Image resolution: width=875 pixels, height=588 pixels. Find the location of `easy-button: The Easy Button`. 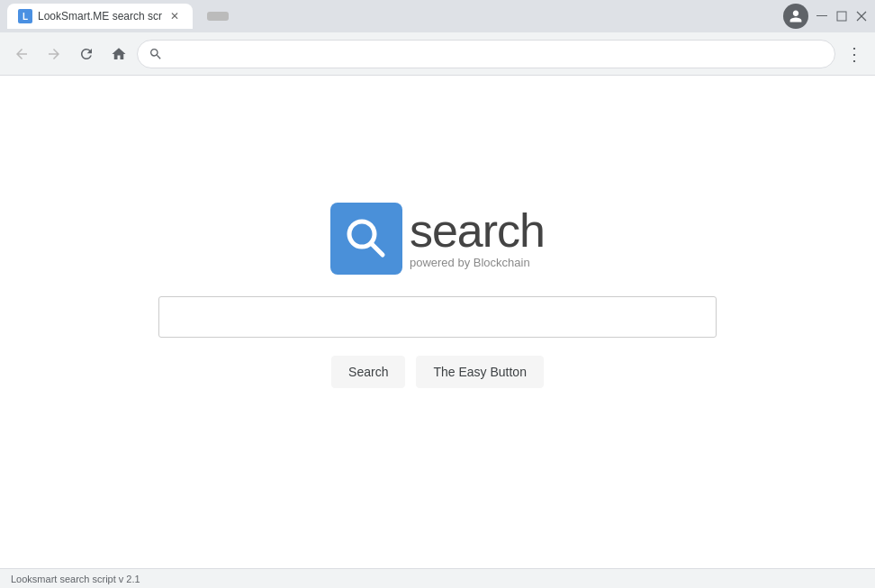

easy-button: The Easy Button is located at coordinates (480, 372).